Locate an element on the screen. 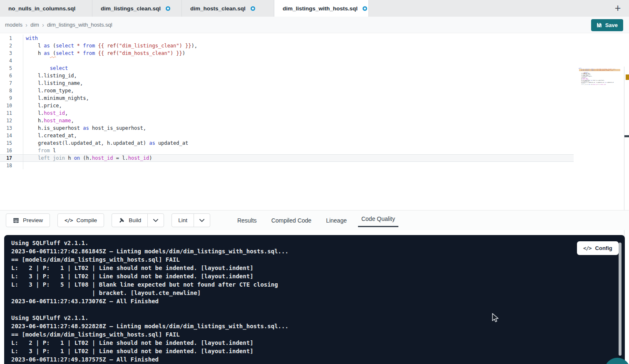 The image size is (629, 364). code-line-11: 11 l.host_id, is located at coordinates (315, 113).